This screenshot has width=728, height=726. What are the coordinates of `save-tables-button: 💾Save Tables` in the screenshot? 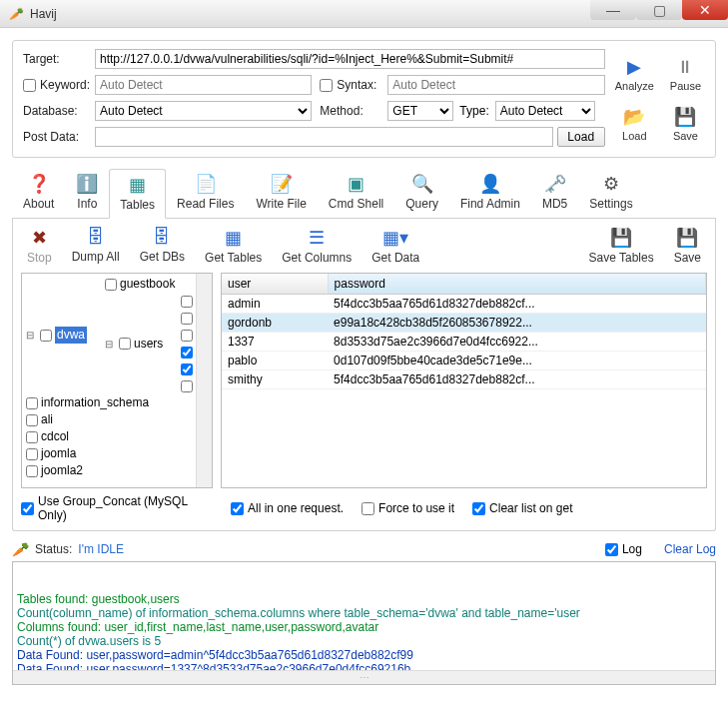 It's located at (621, 246).